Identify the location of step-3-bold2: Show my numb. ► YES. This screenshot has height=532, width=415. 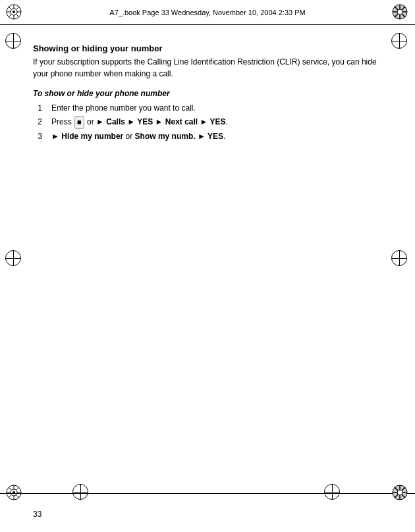
(179, 136).